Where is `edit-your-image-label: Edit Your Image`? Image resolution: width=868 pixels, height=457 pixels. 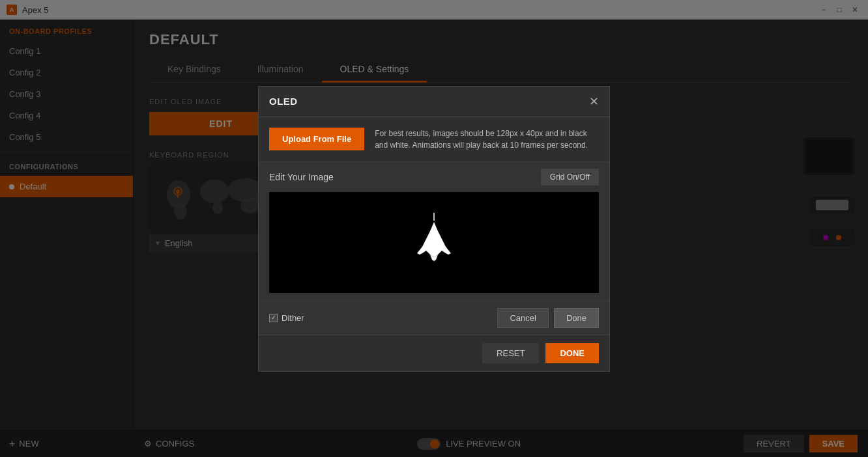
edit-your-image-label: Edit Your Image is located at coordinates (301, 177).